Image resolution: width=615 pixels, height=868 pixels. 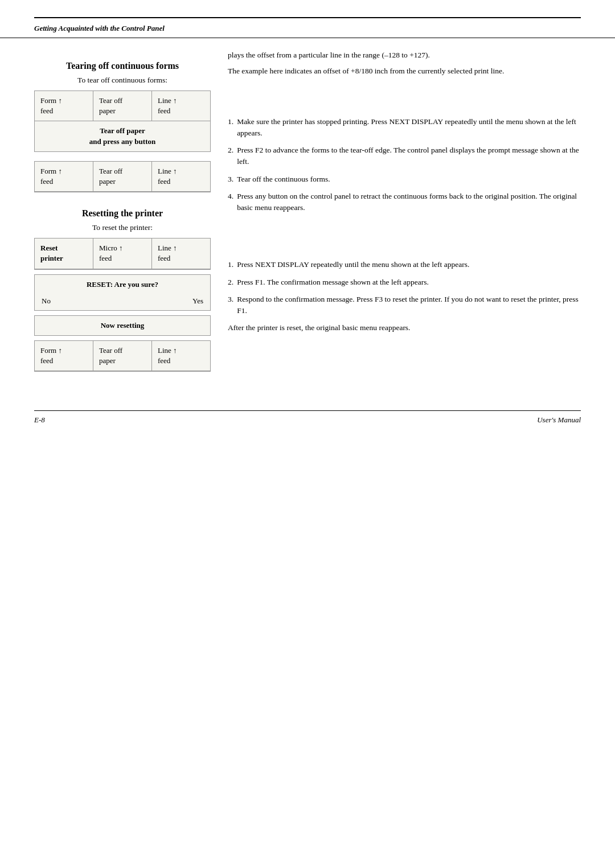 What do you see at coordinates (122, 254) in the screenshot?
I see `lcd-top-row-reset-1: Resetprinter Micro ↑feed Line ↑feed` at bounding box center [122, 254].